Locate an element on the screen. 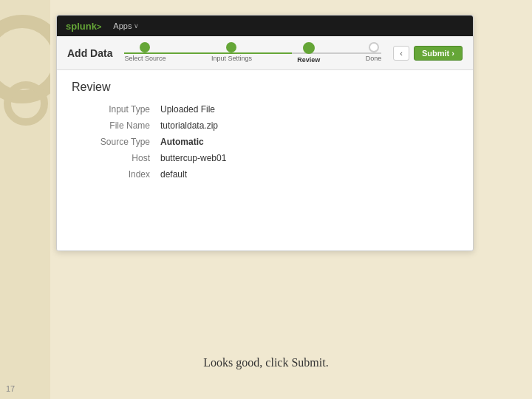 The width and height of the screenshot is (532, 399). step-review: Review is located at coordinates (309, 53).